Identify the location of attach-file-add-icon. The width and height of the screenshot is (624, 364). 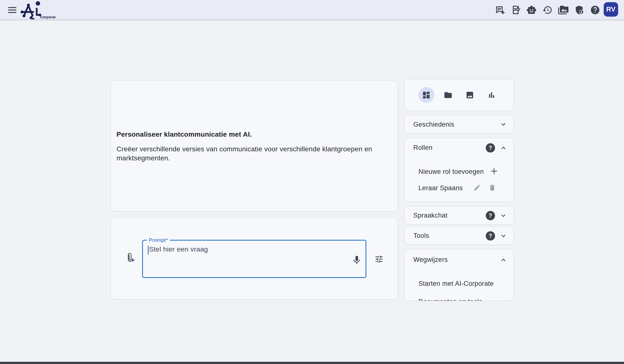
(130, 258).